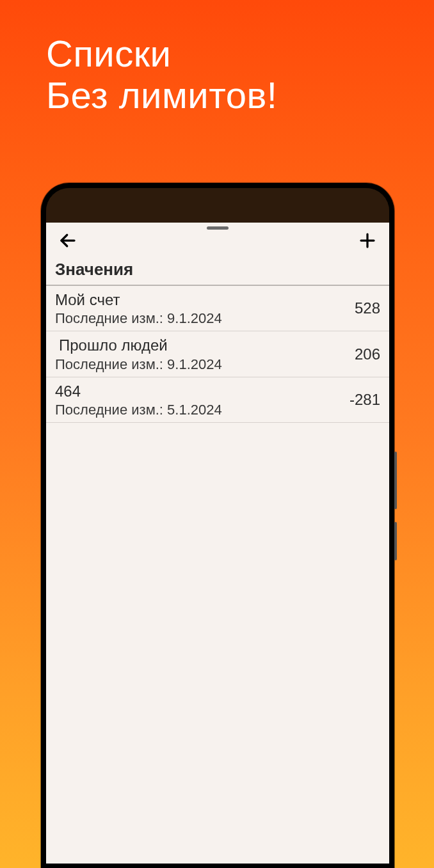  Describe the element at coordinates (138, 410) in the screenshot. I see `list-item-subtitle: Последние изм.: 5.1.2024` at that location.